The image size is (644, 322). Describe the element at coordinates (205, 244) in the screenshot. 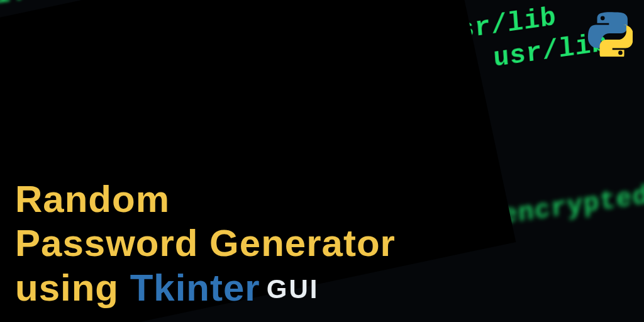

I see `title-line-2: Password Generator` at that location.